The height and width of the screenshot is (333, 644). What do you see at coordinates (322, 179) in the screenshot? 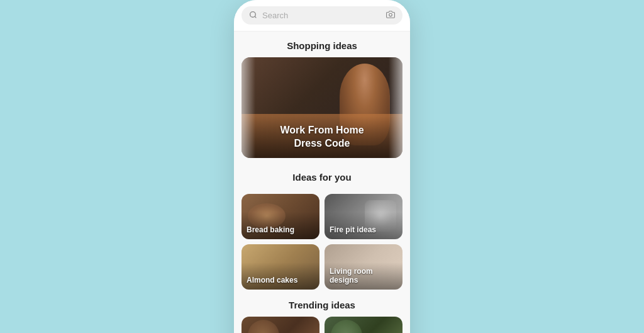
I see `ideas-section: Ideas for you` at bounding box center [322, 179].